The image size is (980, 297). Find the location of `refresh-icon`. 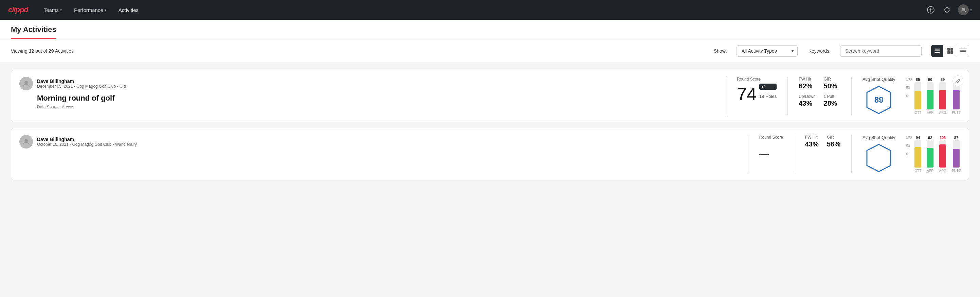

refresh-icon is located at coordinates (947, 10).